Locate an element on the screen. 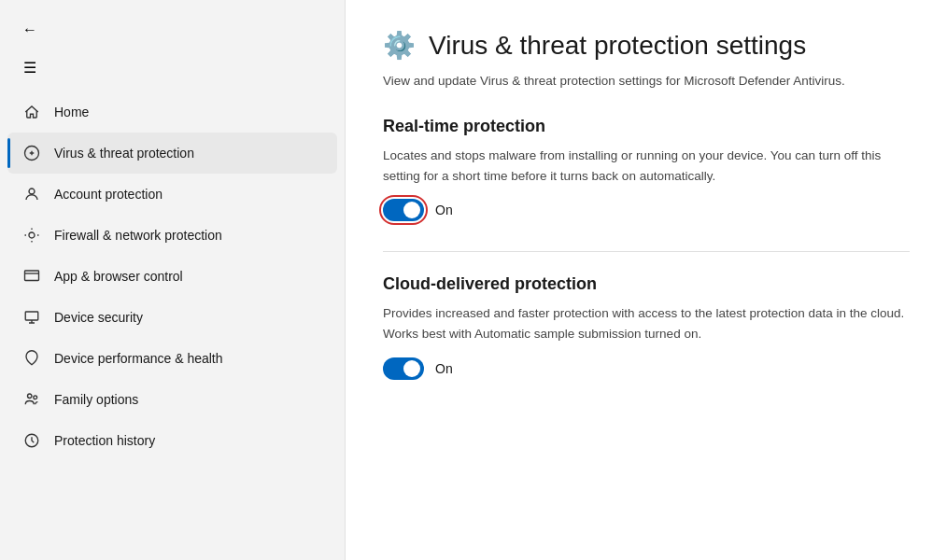  cloud-title: Cloud-delivered protection is located at coordinates (646, 284).